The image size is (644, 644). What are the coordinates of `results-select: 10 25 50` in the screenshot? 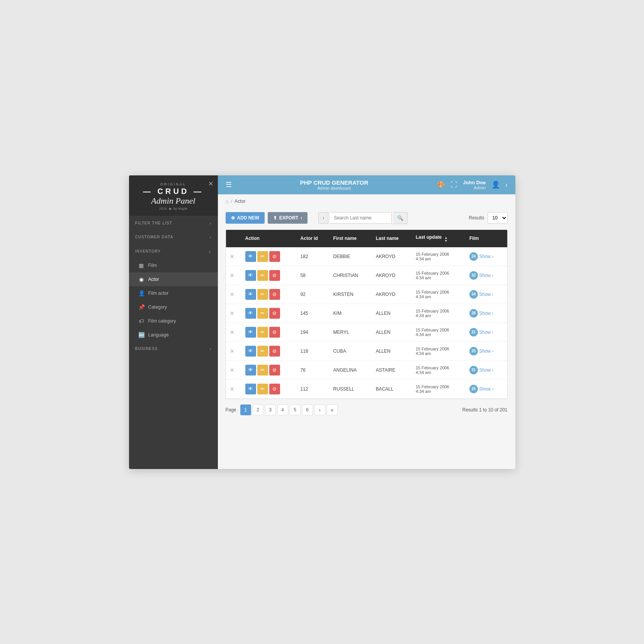 It's located at (498, 218).